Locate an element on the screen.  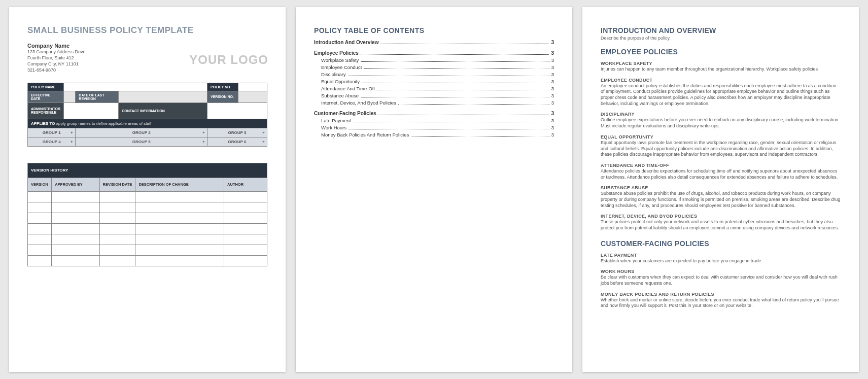
policy-heading: SUBSTANCE ABUSE is located at coordinates (720, 188).